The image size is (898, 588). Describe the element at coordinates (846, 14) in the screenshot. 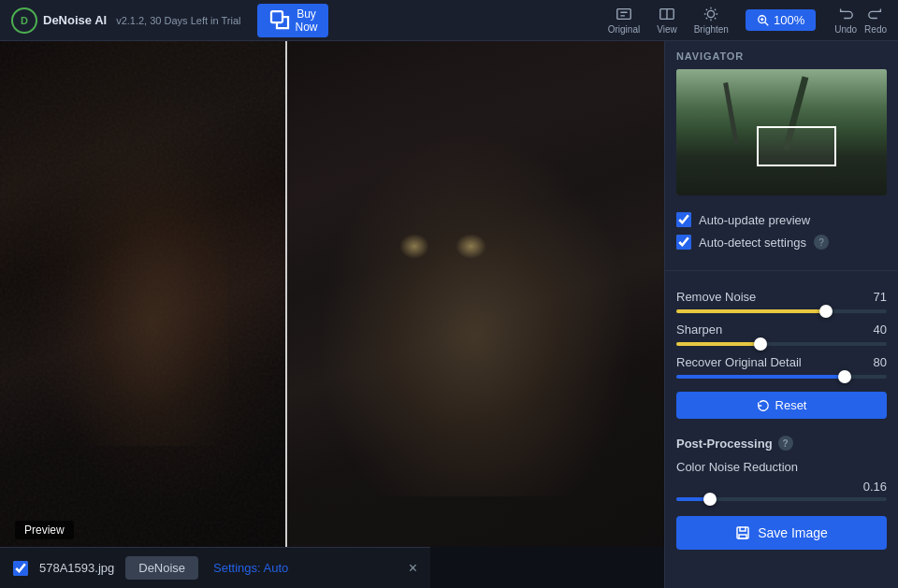

I see `undo-icon` at that location.